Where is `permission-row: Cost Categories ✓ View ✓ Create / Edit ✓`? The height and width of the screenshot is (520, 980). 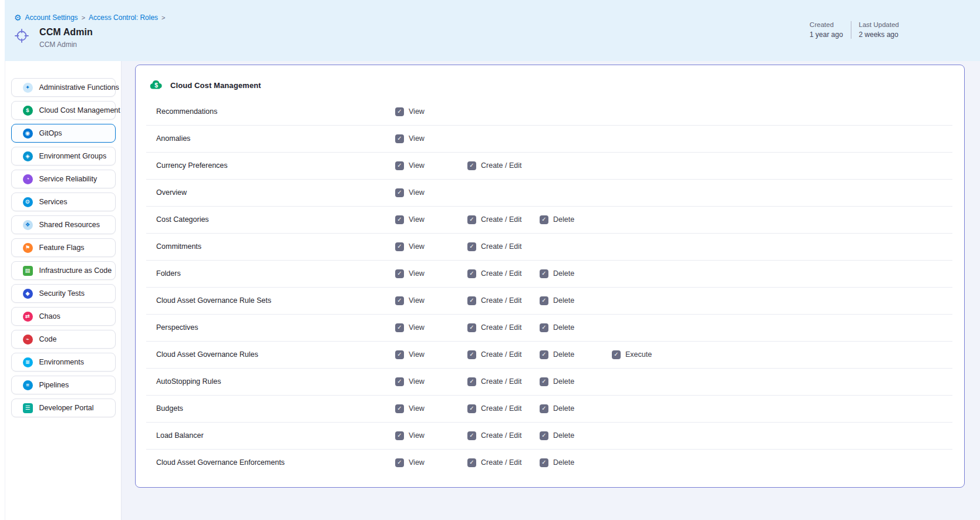 permission-row: Cost Categories ✓ View ✓ Create / Edit ✓ is located at coordinates (550, 220).